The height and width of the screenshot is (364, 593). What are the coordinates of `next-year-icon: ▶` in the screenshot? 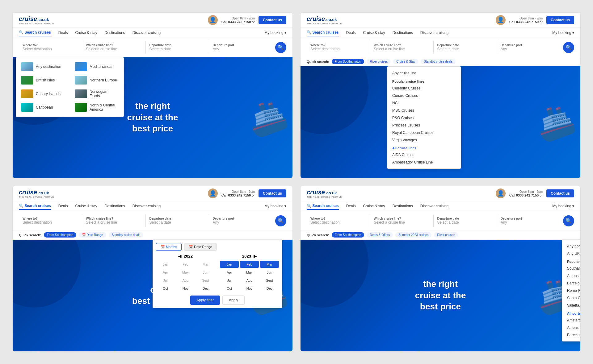 It's located at (255, 256).